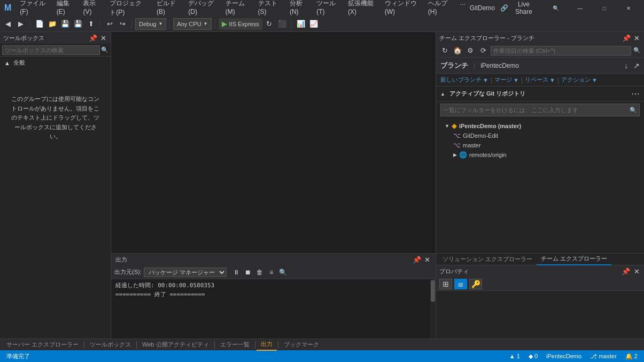 Image resolution: width=644 pixels, height=362 pixels. I want to click on merge-button: マージ ▼, so click(507, 80).